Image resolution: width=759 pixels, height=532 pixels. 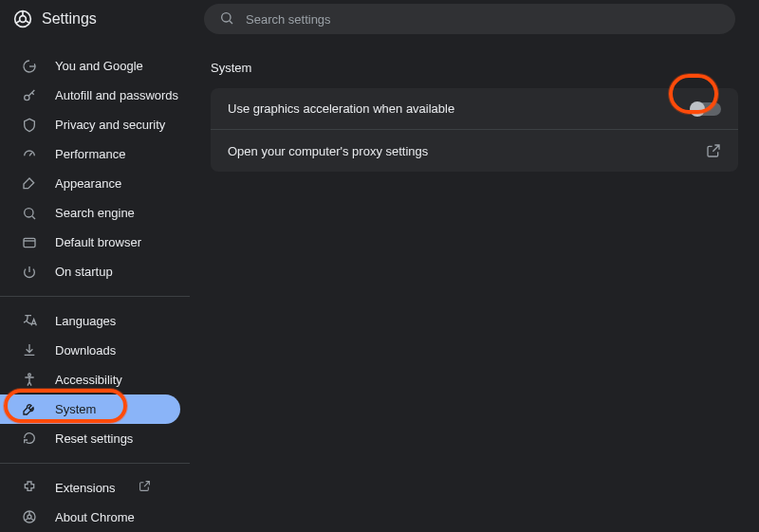 I want to click on sidebar-item-on-startup: On startup, so click(x=90, y=271).